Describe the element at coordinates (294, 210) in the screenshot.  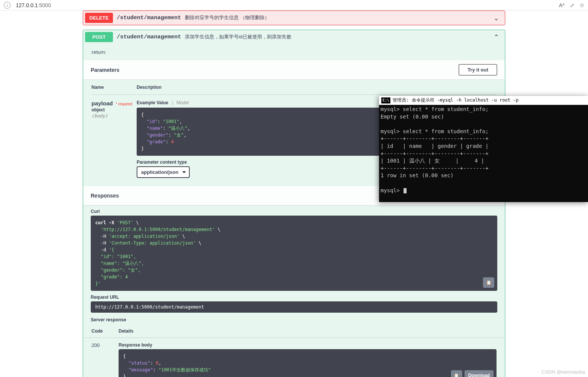
I see `curl-label: Curl` at that location.